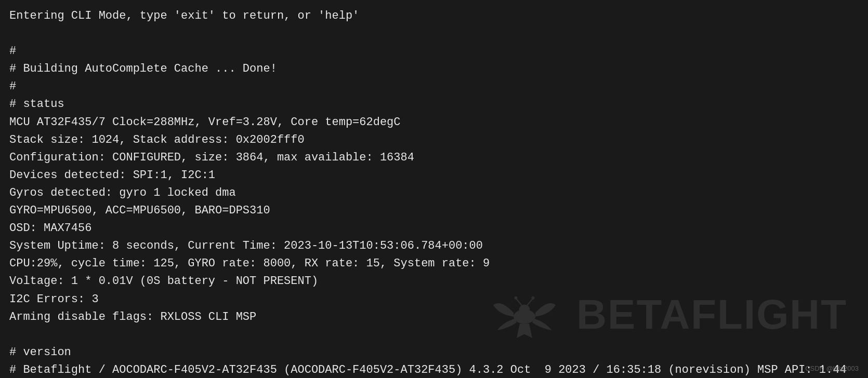 The width and height of the screenshot is (868, 378). What do you see at coordinates (524, 315) in the screenshot?
I see `betaflight-drone-icon` at bounding box center [524, 315].